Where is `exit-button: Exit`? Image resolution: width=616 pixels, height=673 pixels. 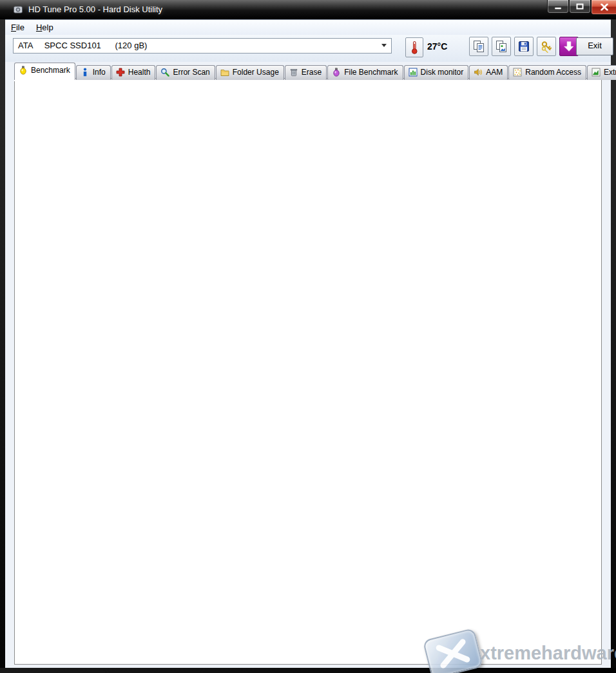 exit-button: Exit is located at coordinates (595, 46).